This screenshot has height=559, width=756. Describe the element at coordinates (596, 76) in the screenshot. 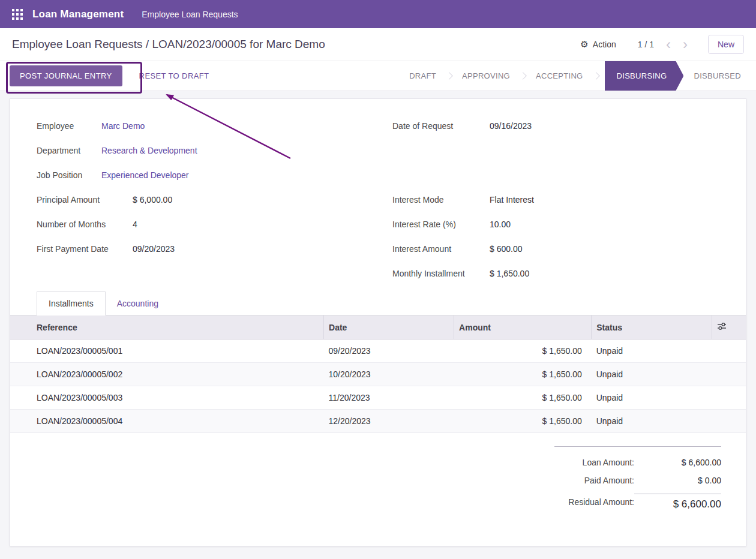

I see `chevron-separator-icon` at that location.